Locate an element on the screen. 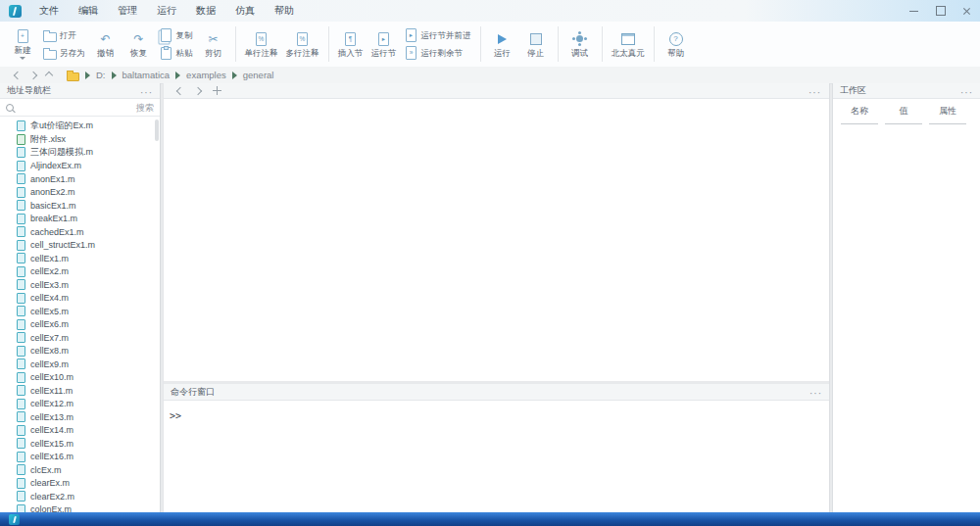 The image size is (980, 526). menu-item: 运行 is located at coordinates (167, 11).